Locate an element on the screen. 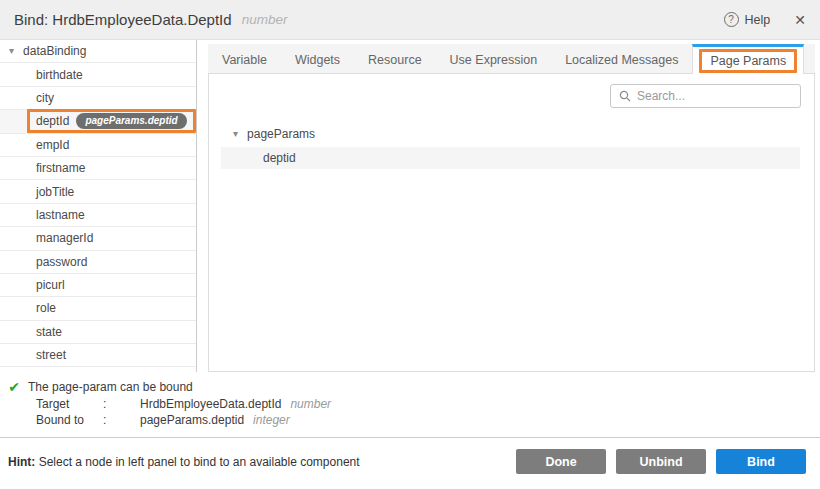 This screenshot has height=489, width=820. binding-badge: pageParams.deptid is located at coordinates (131, 121).